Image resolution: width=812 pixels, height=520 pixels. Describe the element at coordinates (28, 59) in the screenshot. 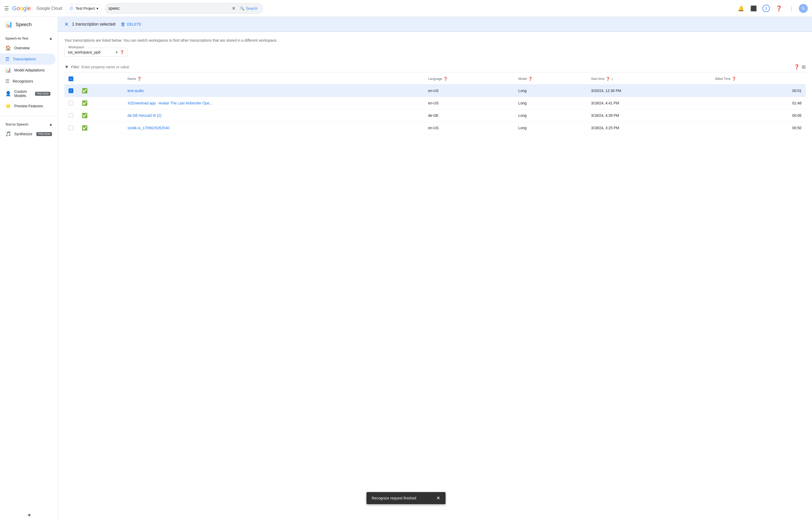

I see `sidebar-item-transcriptions: ☰ Transcriptions` at that location.